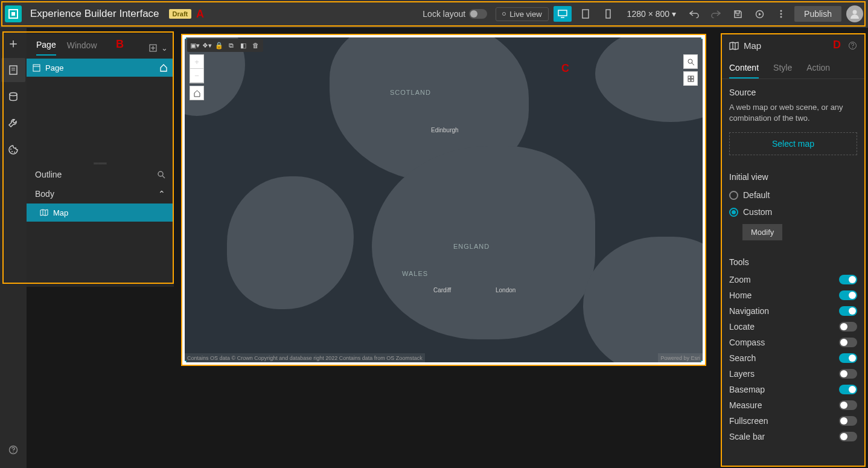  I want to click on zoom-in-button: +, so click(197, 62).